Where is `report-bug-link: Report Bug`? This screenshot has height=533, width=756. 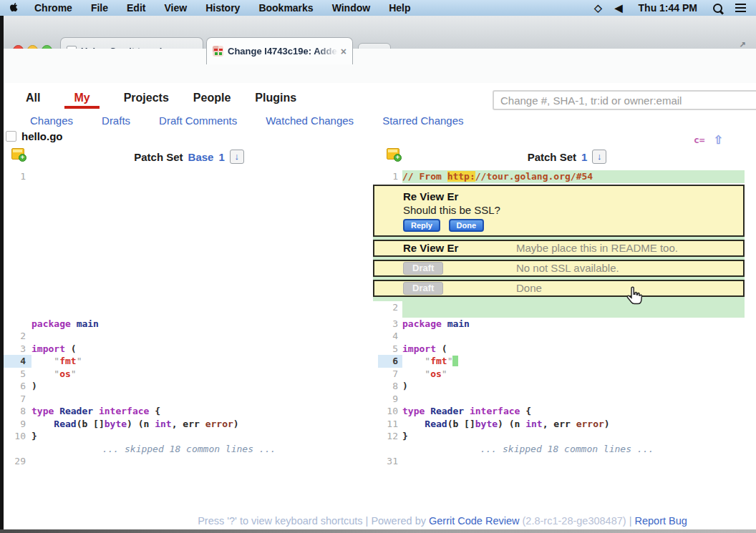
report-bug-link: Report Bug is located at coordinates (660, 521).